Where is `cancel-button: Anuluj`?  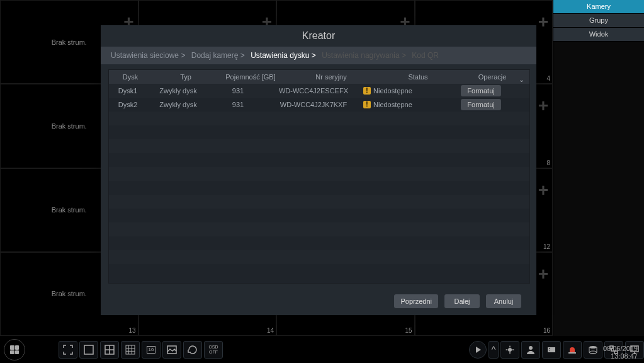
cancel-button: Anuluj is located at coordinates (504, 301).